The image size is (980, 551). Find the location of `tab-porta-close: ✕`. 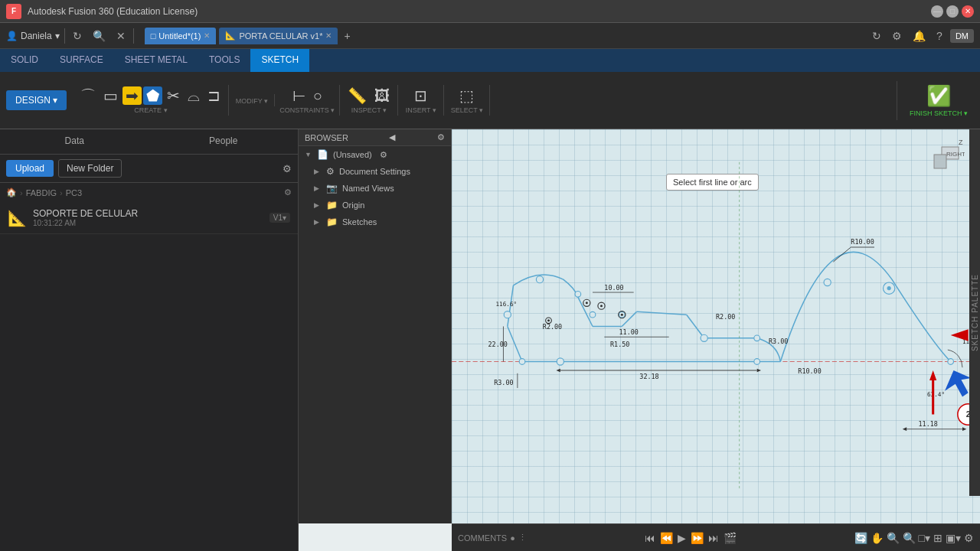

tab-porta-close: ✕ is located at coordinates (328, 35).